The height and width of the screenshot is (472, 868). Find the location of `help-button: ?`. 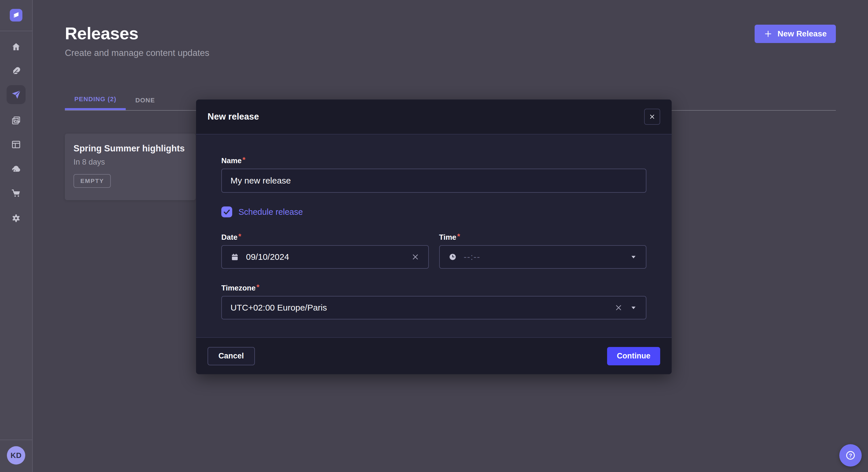

help-button: ? is located at coordinates (850, 455).